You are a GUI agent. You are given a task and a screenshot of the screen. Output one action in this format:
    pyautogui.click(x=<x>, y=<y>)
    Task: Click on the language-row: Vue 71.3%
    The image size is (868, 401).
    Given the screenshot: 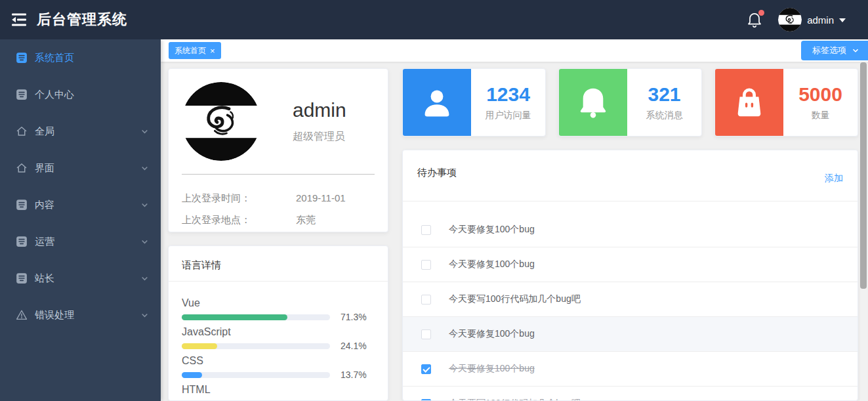 What is the action you would take?
    pyautogui.click(x=278, y=310)
    